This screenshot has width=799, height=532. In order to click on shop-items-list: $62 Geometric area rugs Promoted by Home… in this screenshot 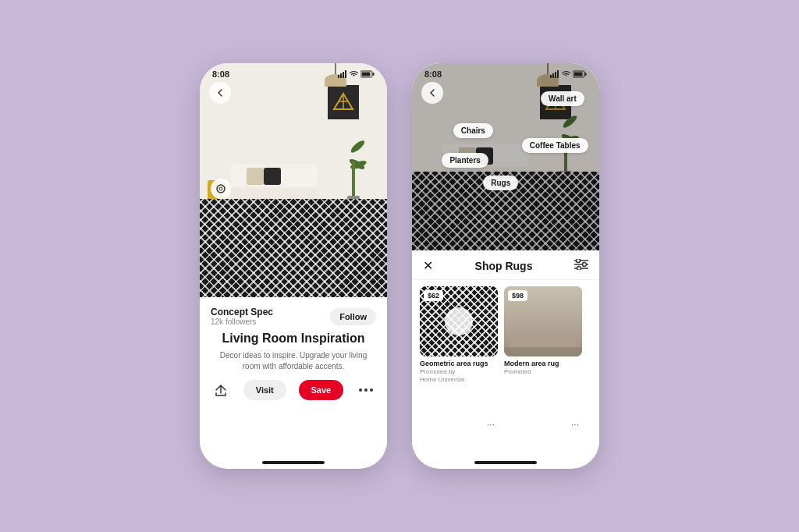, I will do `click(506, 369)`.